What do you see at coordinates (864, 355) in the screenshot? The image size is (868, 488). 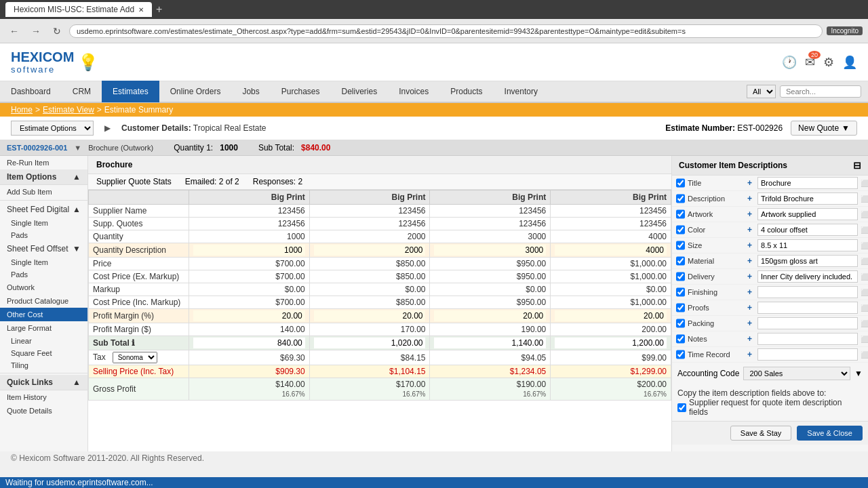 I see `desc-copy-time-record: ⬜` at bounding box center [864, 355].